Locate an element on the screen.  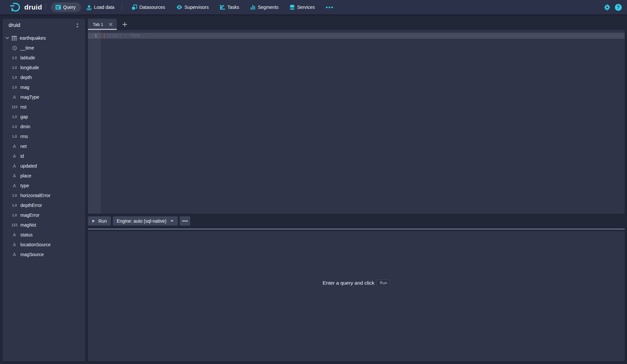
line-number: 1 is located at coordinates (94, 36).